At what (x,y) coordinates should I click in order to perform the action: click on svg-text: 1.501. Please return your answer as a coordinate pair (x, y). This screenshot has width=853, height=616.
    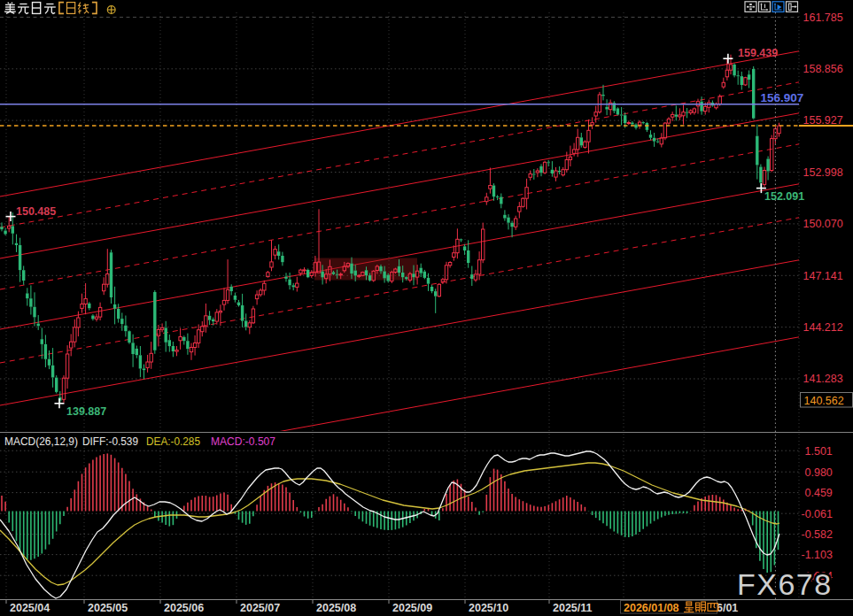
    Looking at the image, I should click on (818, 451).